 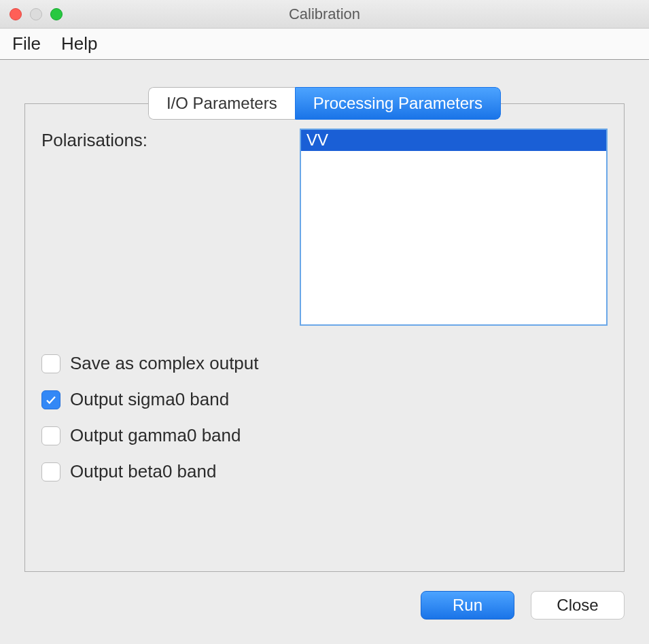 What do you see at coordinates (468, 605) in the screenshot?
I see `run-button: Run` at bounding box center [468, 605].